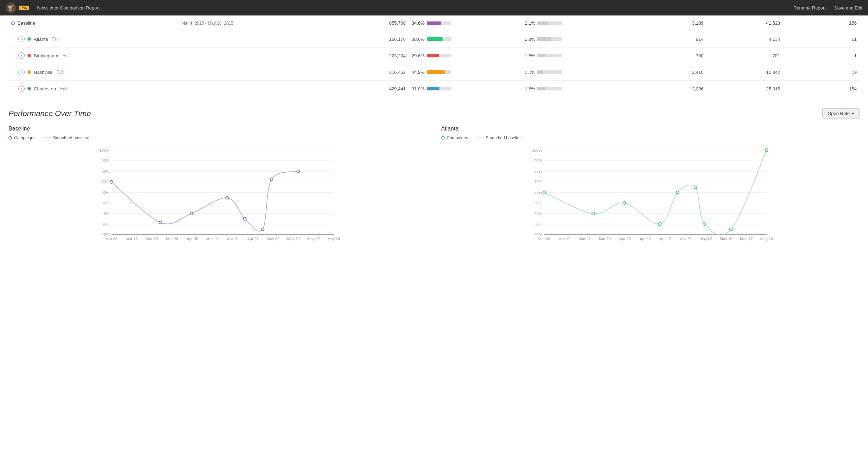 The image size is (868, 458). Describe the element at coordinates (464, 72) in the screenshot. I see `open-rate-cell: 44.9%` at that location.